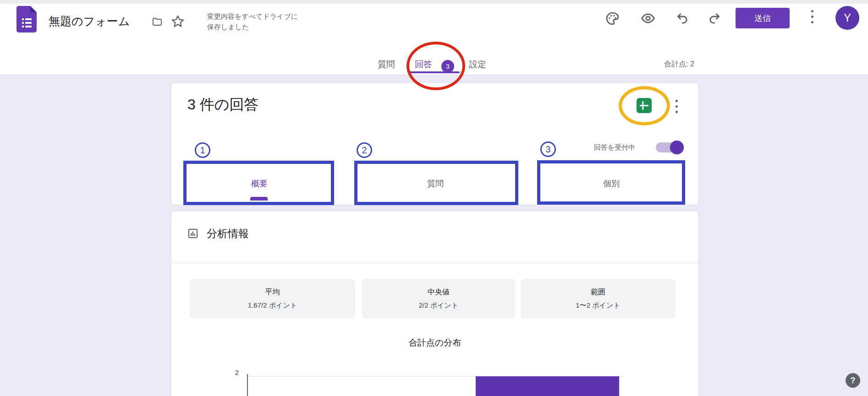 Image resolution: width=868 pixels, height=396 pixels. What do you see at coordinates (847, 18) in the screenshot?
I see `account-avatar: Y` at bounding box center [847, 18].